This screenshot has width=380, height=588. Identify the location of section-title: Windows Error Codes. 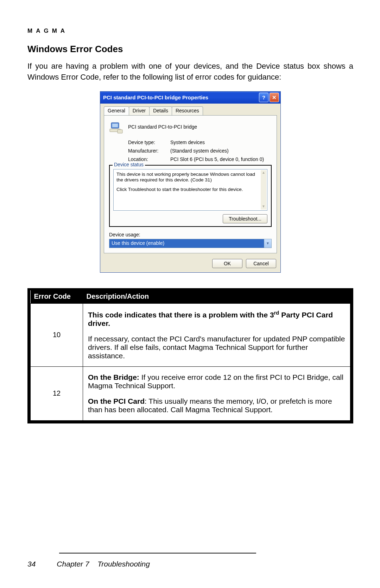
(190, 49).